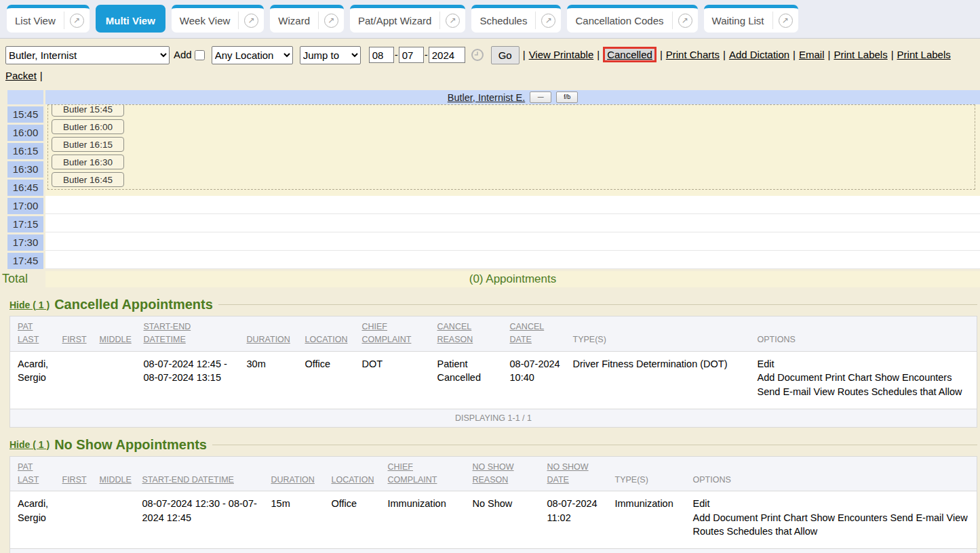 This screenshot has width=980, height=553. Describe the element at coordinates (693, 54) in the screenshot. I see `print-charts-link: Print Charts` at that location.